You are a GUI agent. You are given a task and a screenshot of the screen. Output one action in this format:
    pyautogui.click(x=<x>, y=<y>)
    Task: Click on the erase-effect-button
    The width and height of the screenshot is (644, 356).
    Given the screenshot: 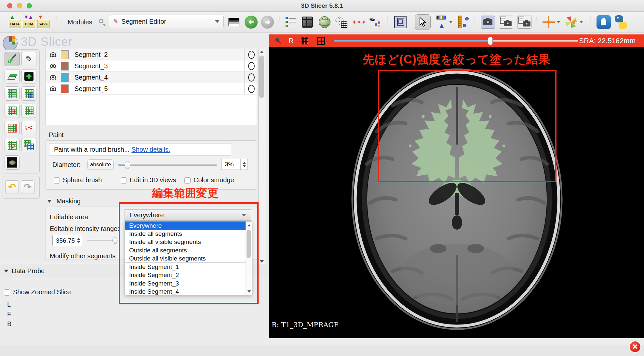 What is the action you would take?
    pyautogui.click(x=12, y=76)
    